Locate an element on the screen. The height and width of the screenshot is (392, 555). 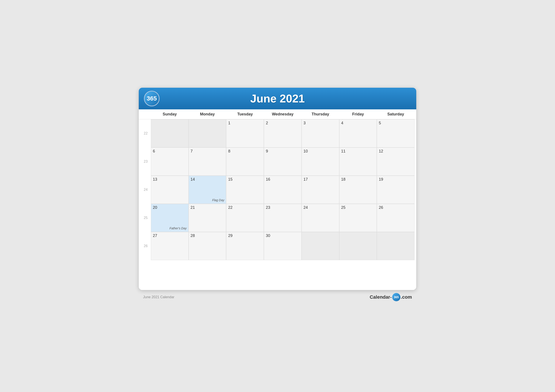
day-number: 25 is located at coordinates (358, 208).